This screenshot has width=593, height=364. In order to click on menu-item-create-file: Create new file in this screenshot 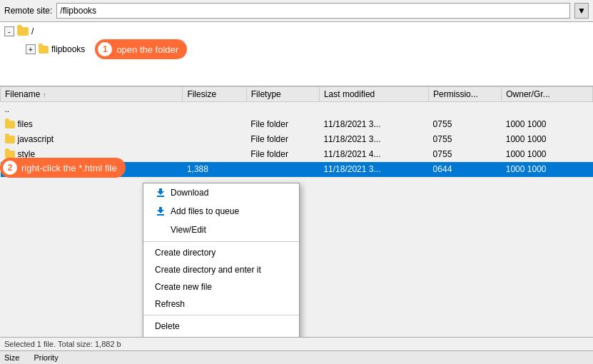, I will do `click(221, 287)`.